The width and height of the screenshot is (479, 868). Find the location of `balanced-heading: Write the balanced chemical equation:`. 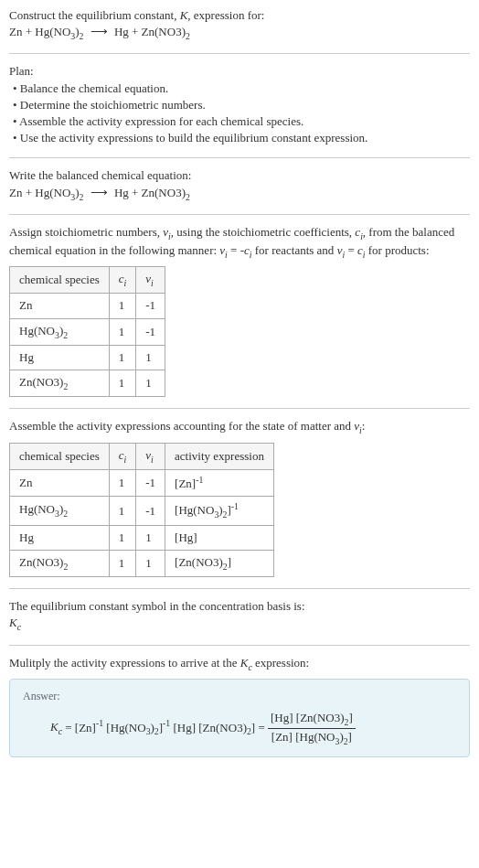

balanced-heading: Write the balanced chemical equation: is located at coordinates (240, 176).